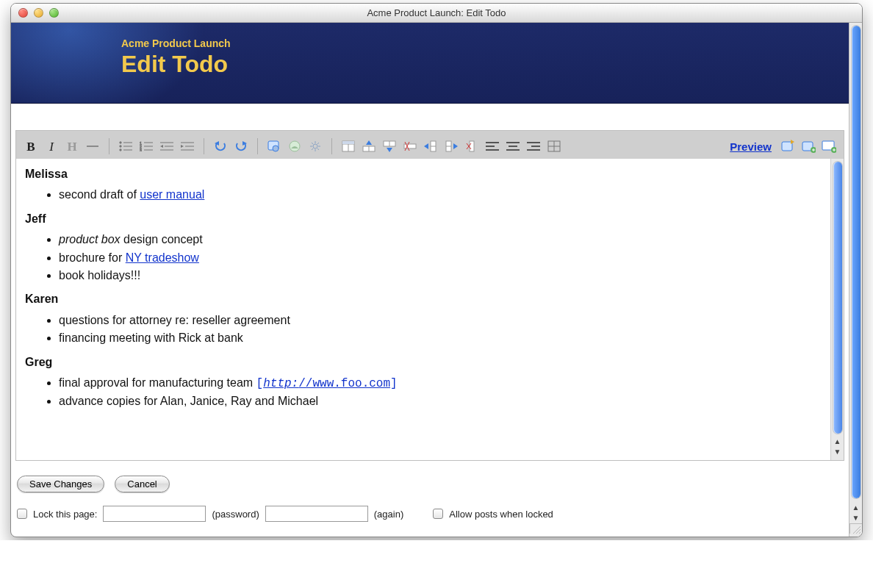 The image size is (873, 588). What do you see at coordinates (146, 146) in the screenshot?
I see `numbered-list-icon: 123` at bounding box center [146, 146].